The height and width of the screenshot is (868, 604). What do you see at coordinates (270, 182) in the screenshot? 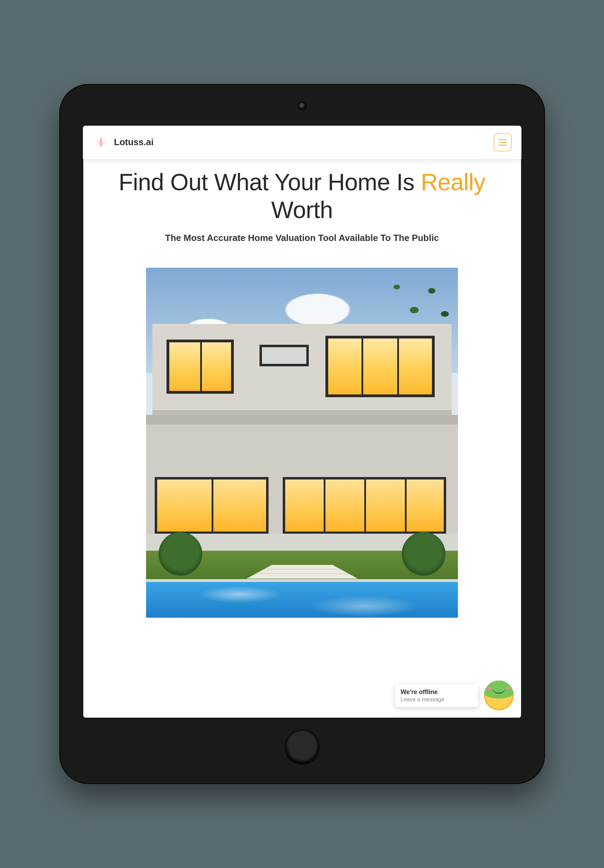
I see `hero-title-pre: Find Out What Your Home Is` at bounding box center [270, 182].